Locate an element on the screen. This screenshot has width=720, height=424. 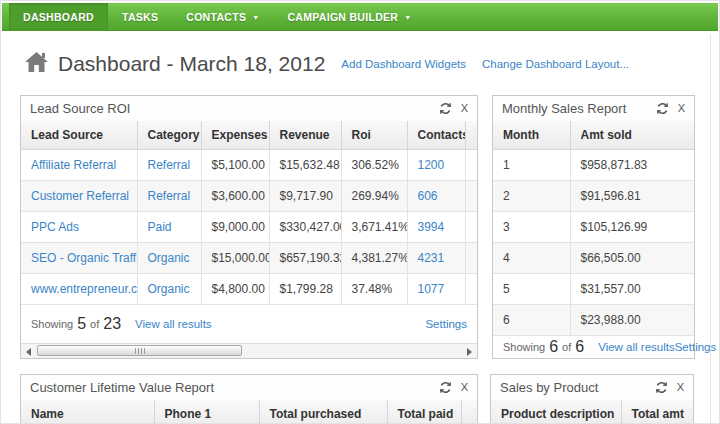
roi-cell: 306.52% is located at coordinates (374, 166).